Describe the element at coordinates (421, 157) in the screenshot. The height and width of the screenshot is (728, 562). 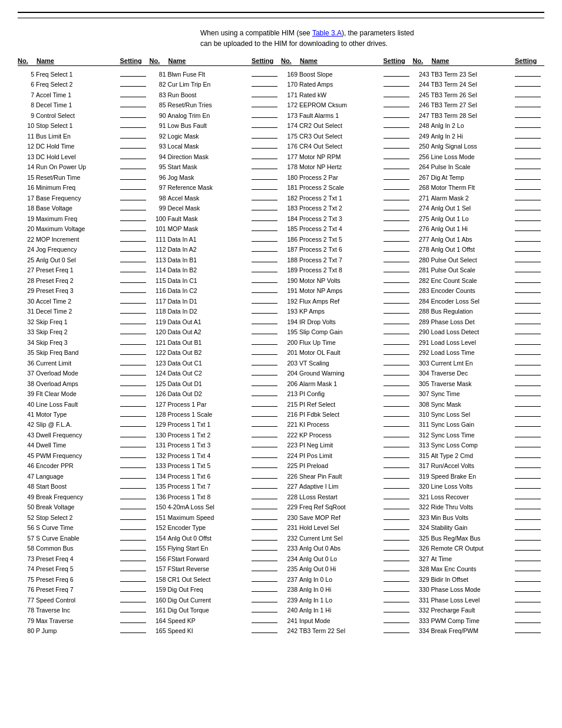
I see `row-number: 256` at that location.